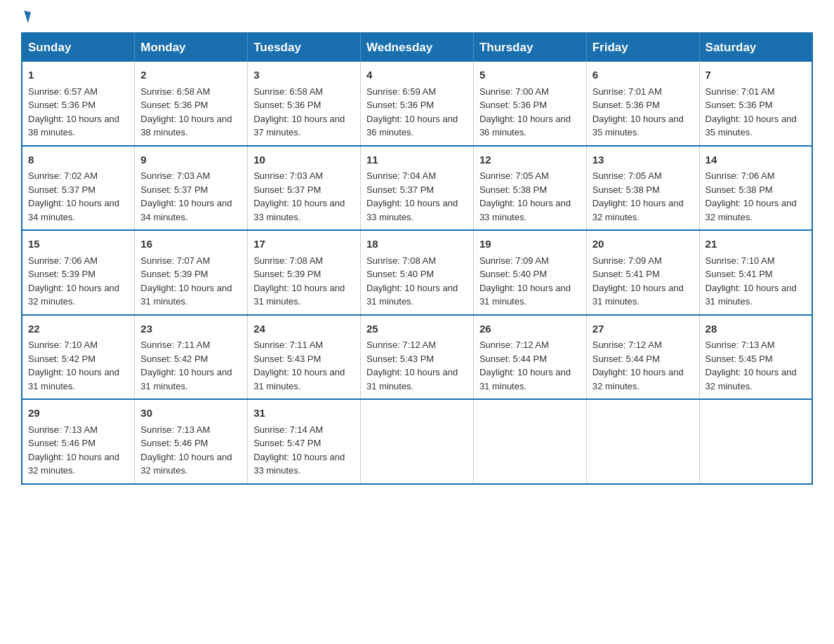  Describe the element at coordinates (530, 330) in the screenshot. I see `day-number: 26` at that location.